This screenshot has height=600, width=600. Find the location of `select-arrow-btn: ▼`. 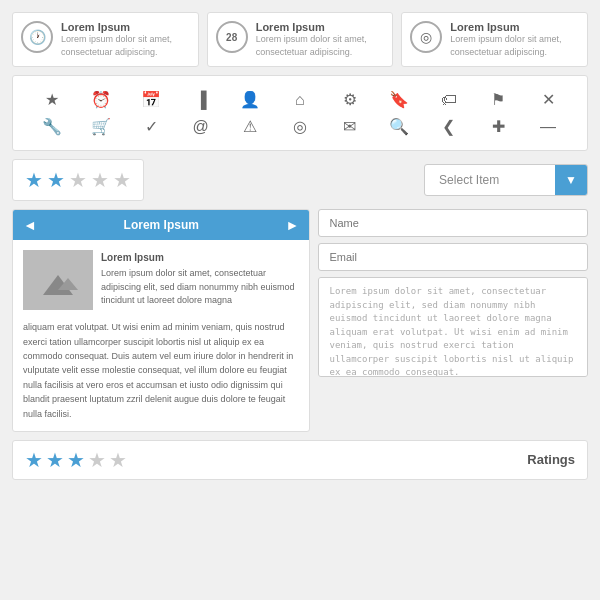

select-arrow-btn: ▼ is located at coordinates (571, 180).